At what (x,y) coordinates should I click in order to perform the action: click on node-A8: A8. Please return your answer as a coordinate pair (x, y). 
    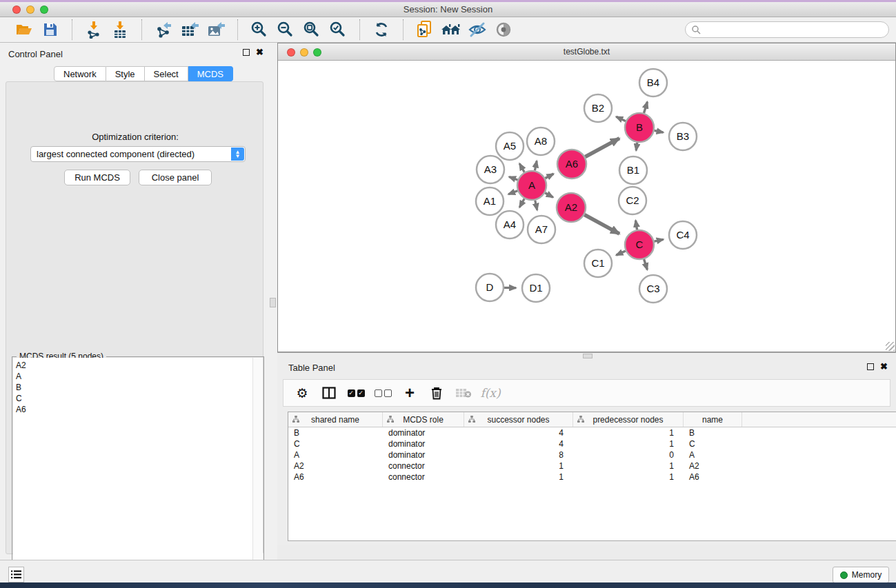
    Looking at the image, I should click on (541, 141).